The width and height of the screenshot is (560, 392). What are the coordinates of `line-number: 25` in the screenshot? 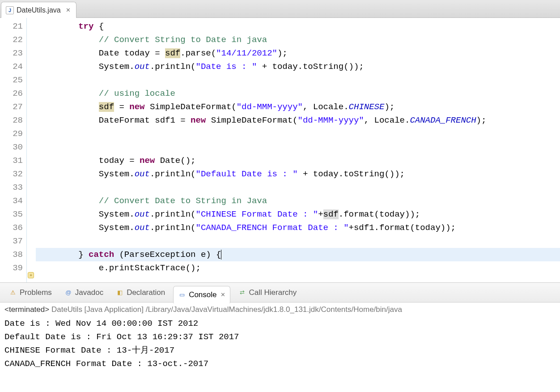 It's located at (12, 80).